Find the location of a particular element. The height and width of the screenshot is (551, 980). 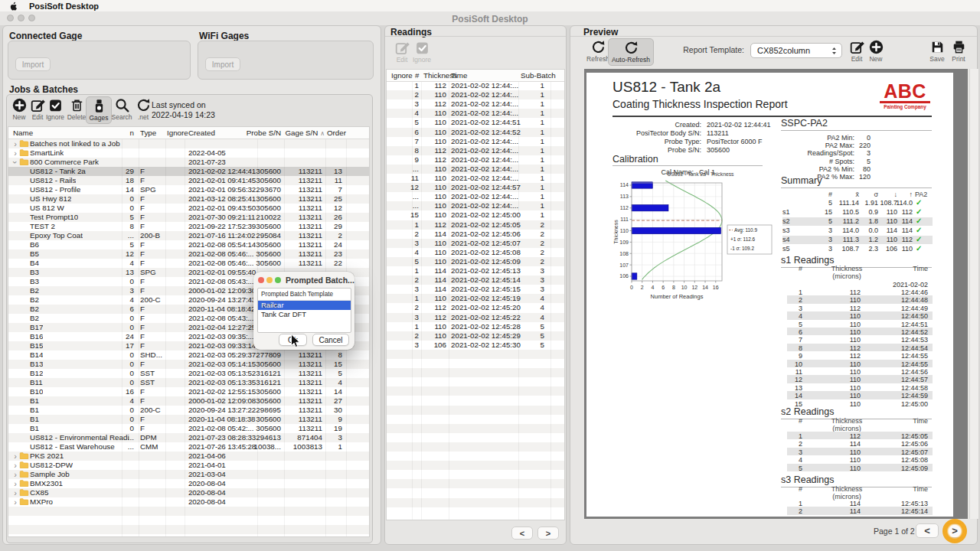

reading-row: 31122021-02-02 12:44:...1 is located at coordinates (475, 104).